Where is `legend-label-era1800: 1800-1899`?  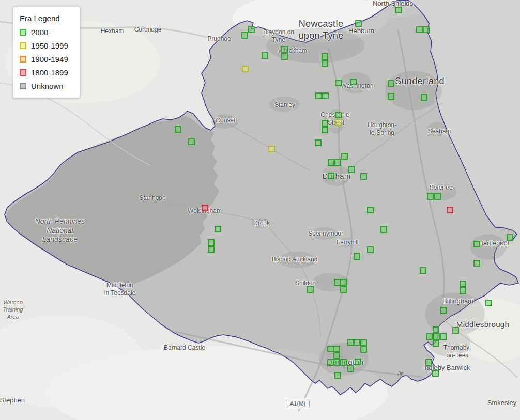 legend-label-era1800: 1800-1899 is located at coordinates (50, 72).